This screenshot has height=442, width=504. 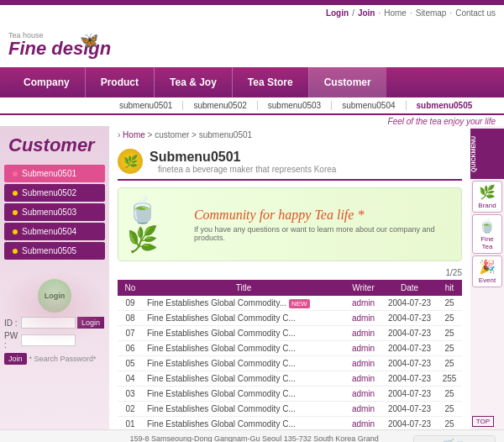 I want to click on sub-nav-item-0501: submenu0501, so click(x=146, y=106).